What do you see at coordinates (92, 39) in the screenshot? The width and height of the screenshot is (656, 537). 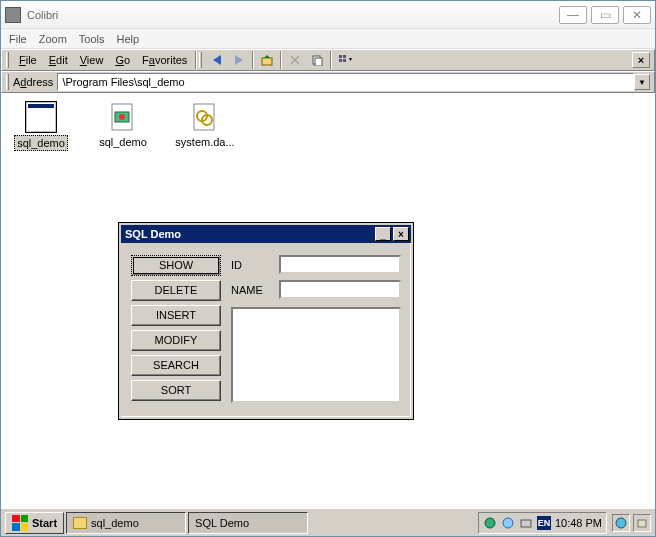 I see `menu-tools: Tools` at bounding box center [92, 39].